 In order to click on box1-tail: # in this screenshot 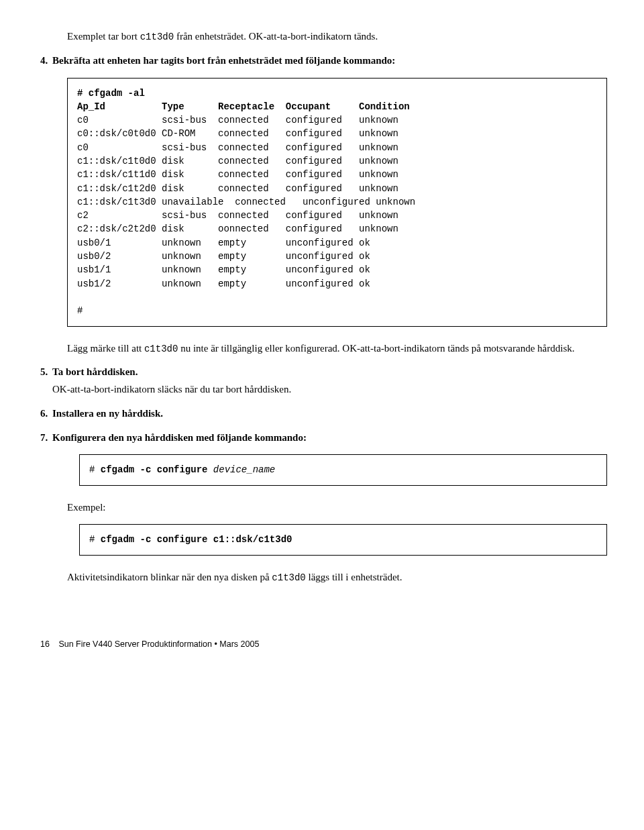, I will do `click(80, 311)`.